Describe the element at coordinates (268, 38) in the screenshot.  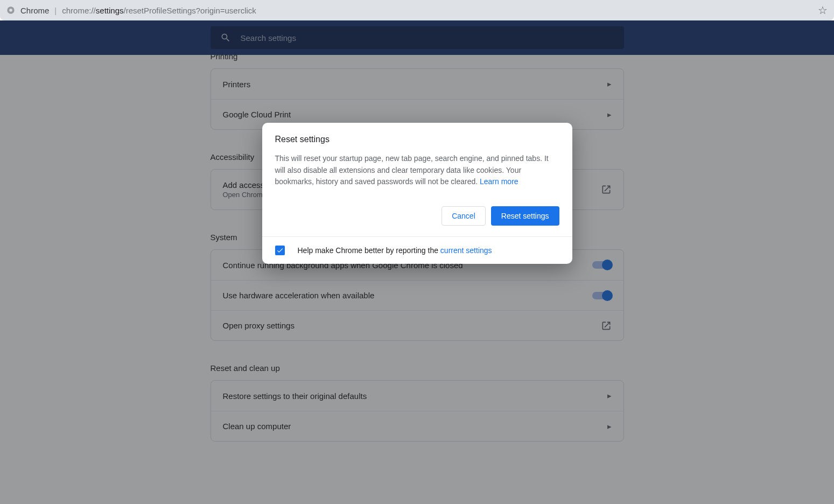
I see `search-placeholder: Search settings` at that location.